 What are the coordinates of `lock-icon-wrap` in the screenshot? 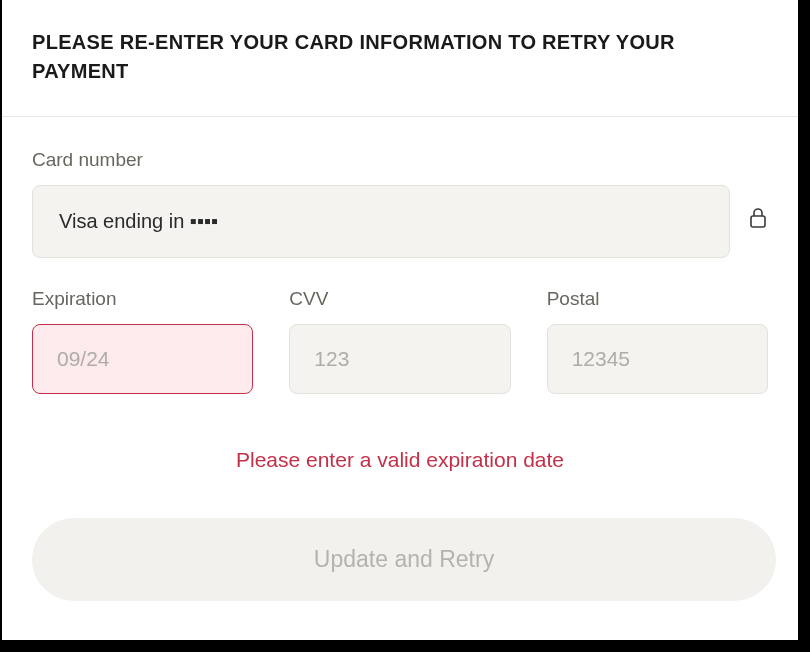 It's located at (758, 220).